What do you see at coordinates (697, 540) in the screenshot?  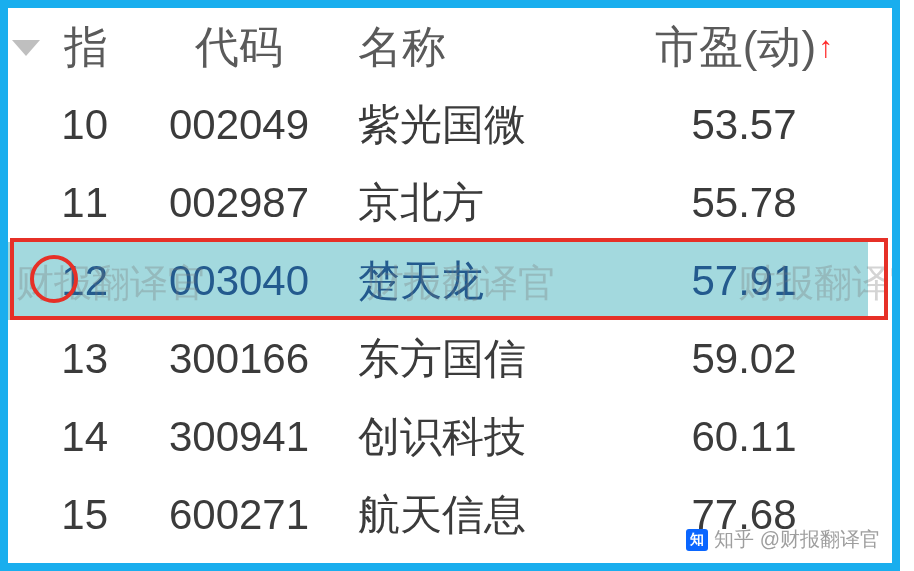 I see `zhihu-logo-icon: 知` at bounding box center [697, 540].